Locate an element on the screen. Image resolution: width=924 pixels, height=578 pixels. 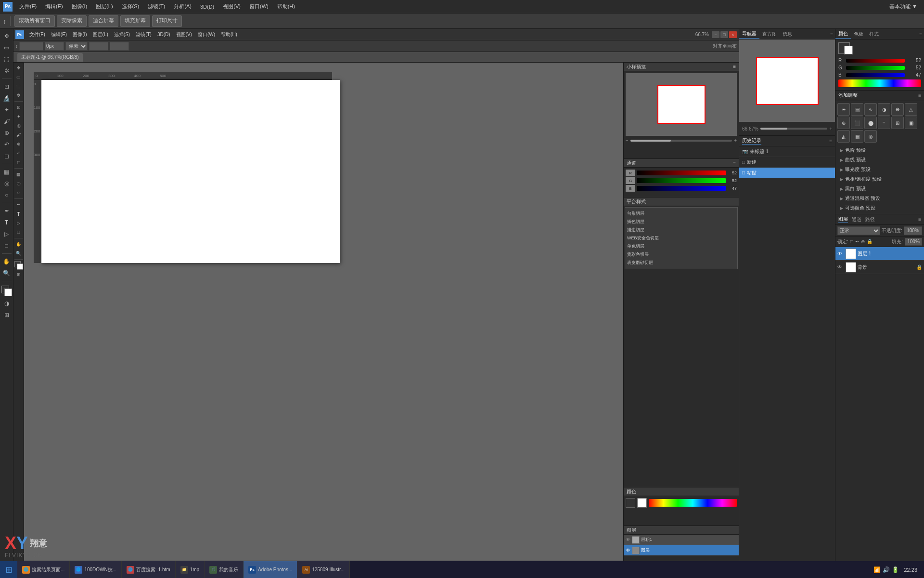
ps-magic-wand: ✲ is located at coordinates (19, 95).